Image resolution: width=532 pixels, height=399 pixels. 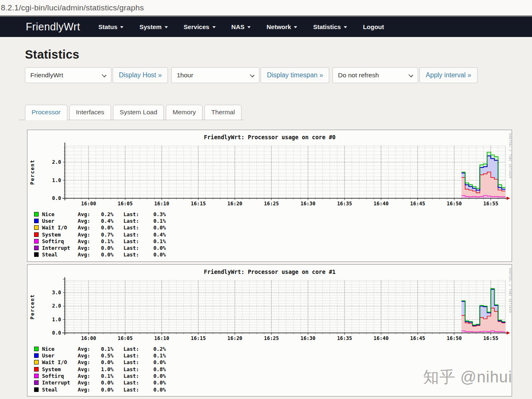 I want to click on svg-text: 16:05, so click(x=125, y=204).